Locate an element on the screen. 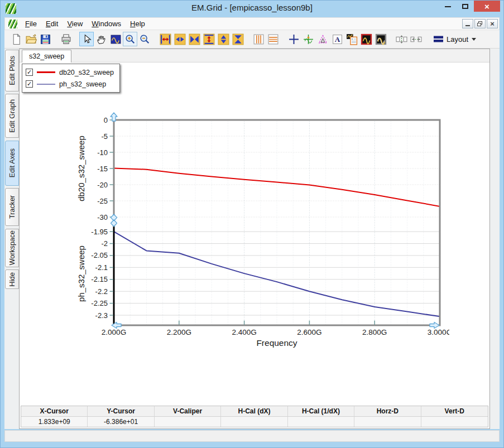  v-stripes-button is located at coordinates (258, 39).